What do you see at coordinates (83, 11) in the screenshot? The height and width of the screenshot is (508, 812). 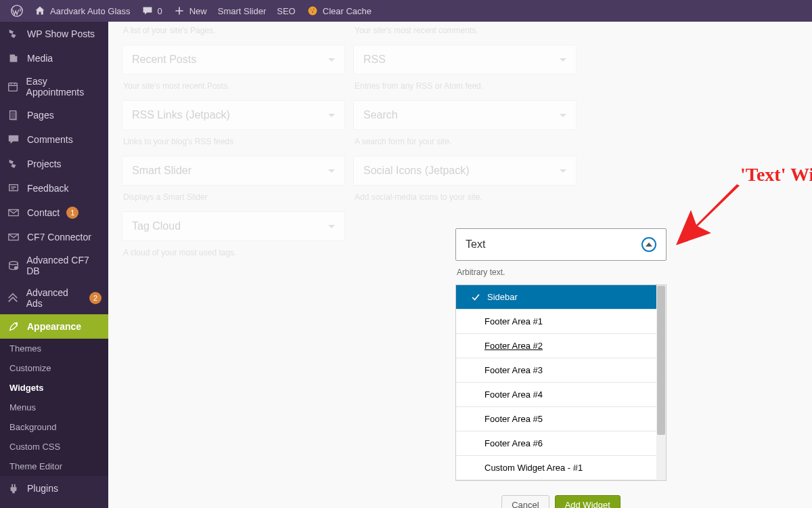 I see `site-name-link: Aardvark Auto Glass` at bounding box center [83, 11].